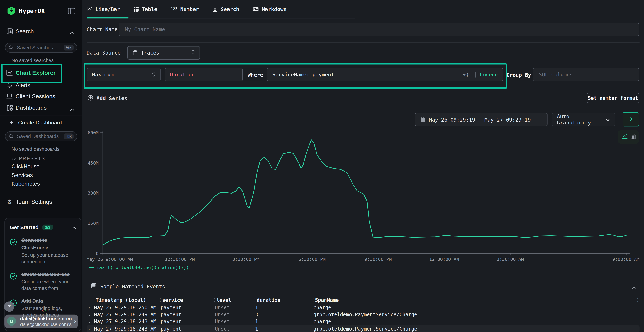  I want to click on tab-line-bar: Line/Bar, so click(103, 9).